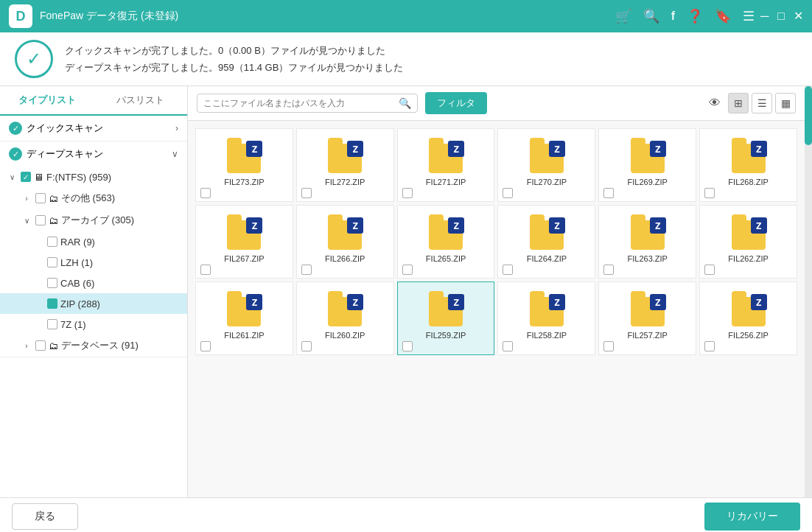 The width and height of the screenshot is (812, 532). What do you see at coordinates (94, 324) in the screenshot?
I see `tree-item-7z: 7Z (1)` at bounding box center [94, 324].